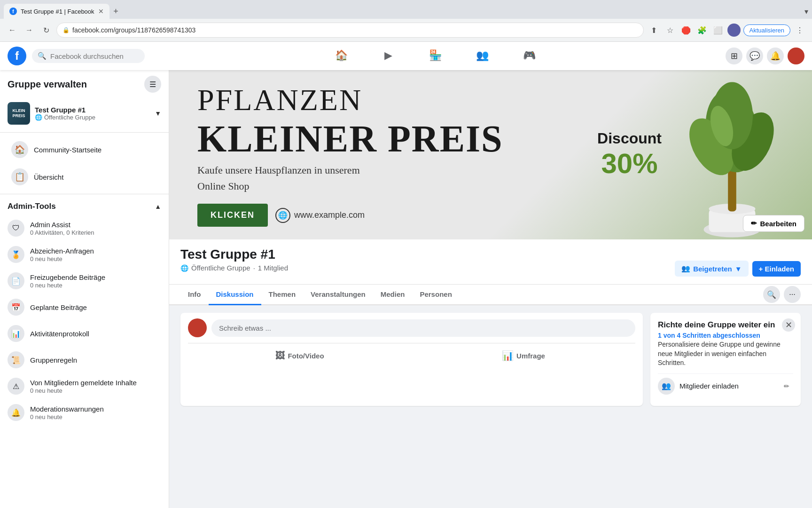 The height and width of the screenshot is (508, 812). What do you see at coordinates (775, 56) in the screenshot?
I see `notifications-icon-btn: 🔔` at bounding box center [775, 56].